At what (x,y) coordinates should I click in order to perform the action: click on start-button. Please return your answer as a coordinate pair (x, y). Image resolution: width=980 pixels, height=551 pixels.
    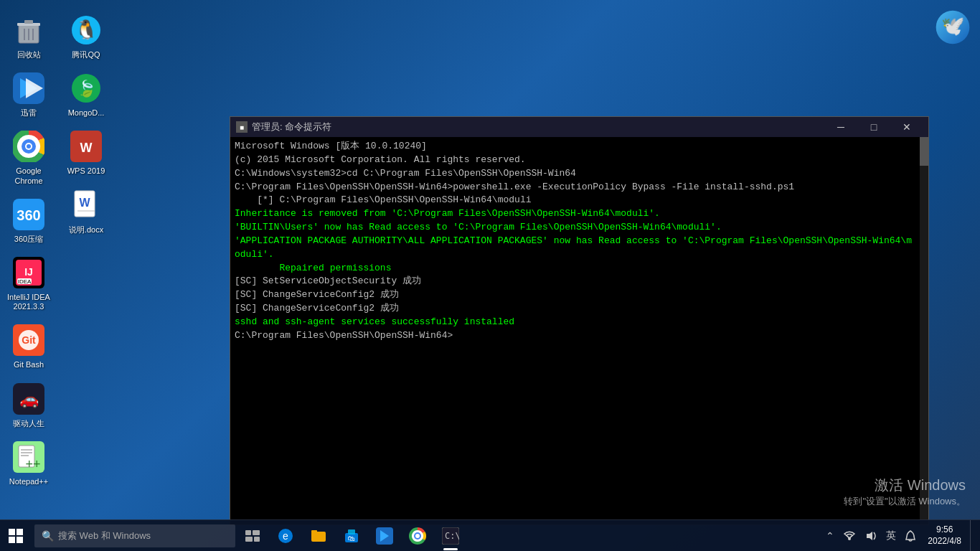
    Looking at the image, I should click on (16, 536).